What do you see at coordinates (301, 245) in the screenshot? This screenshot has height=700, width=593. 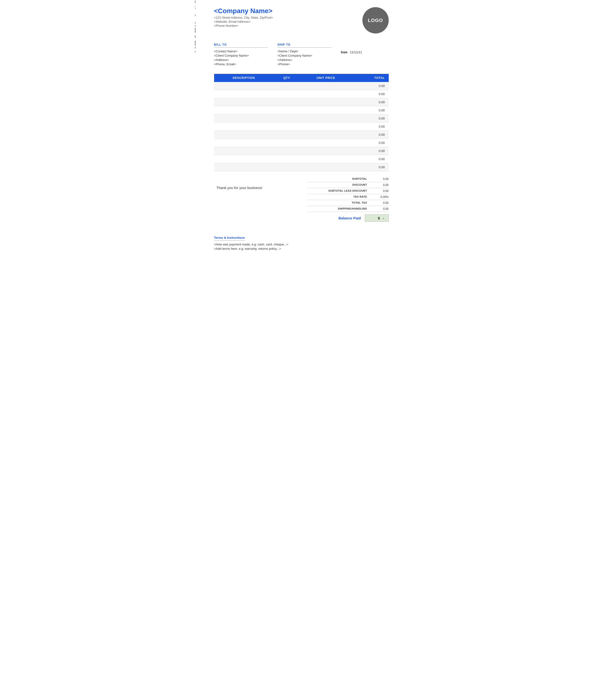 I see `terms-line-1: <How was payment made, e.g: cash, card, …` at bounding box center [301, 245].